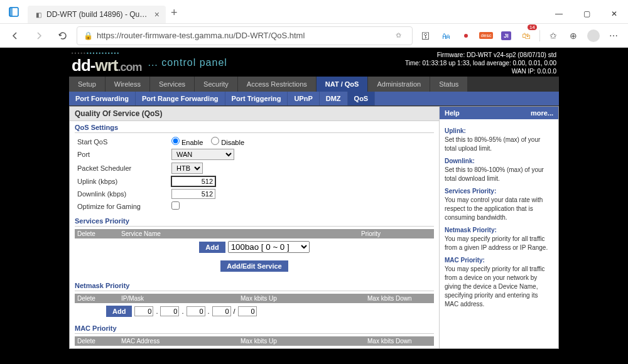 This screenshot has width=628, height=364. What do you see at coordinates (542, 113) in the screenshot?
I see `help-more-link: more...` at bounding box center [542, 113].